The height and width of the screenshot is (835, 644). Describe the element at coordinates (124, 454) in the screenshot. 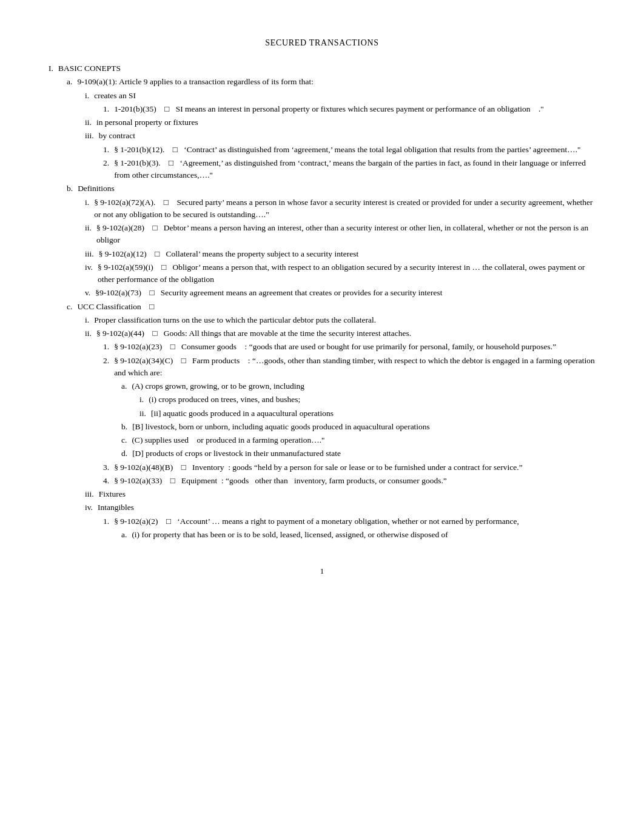

I see `section-c-ii-2-d-label: d.` at that location.